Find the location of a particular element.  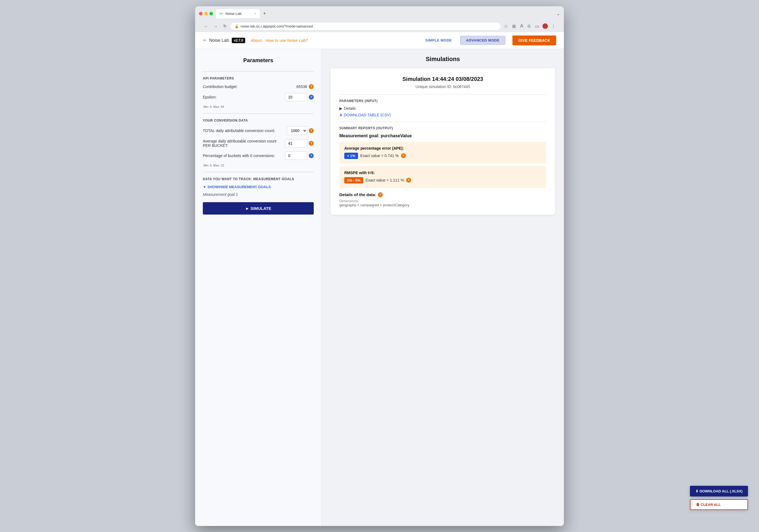

menu-icon: ⋮ is located at coordinates (553, 26).